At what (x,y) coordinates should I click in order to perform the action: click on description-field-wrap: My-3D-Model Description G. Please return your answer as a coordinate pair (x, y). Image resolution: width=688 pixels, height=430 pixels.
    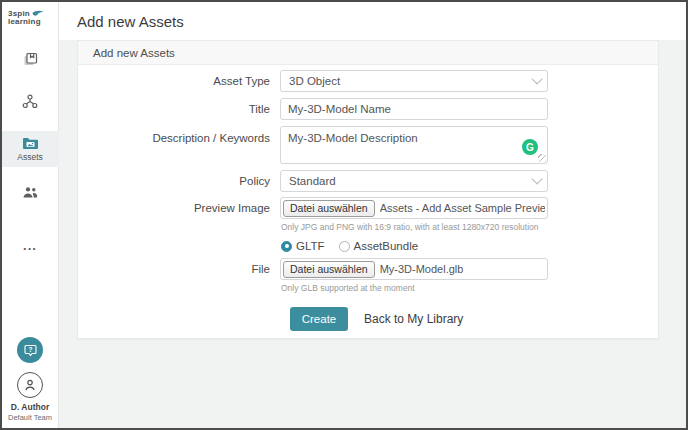
    Looking at the image, I should click on (414, 145).